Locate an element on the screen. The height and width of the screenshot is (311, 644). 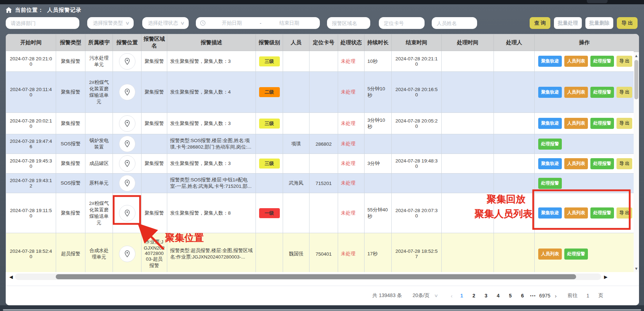
cell-end-time: 2024-07-28 20:05:20 is located at coordinates (417, 124).